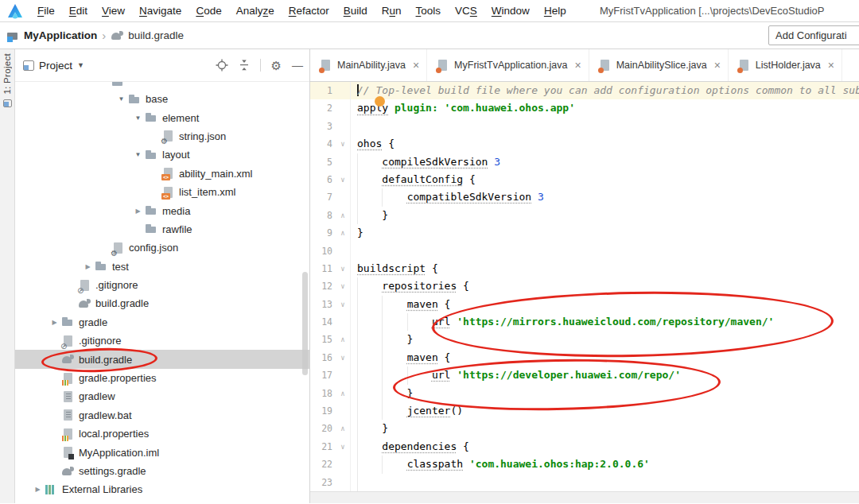 The width and height of the screenshot is (859, 504). What do you see at coordinates (511, 11) in the screenshot?
I see `menu-window: Window` at bounding box center [511, 11].